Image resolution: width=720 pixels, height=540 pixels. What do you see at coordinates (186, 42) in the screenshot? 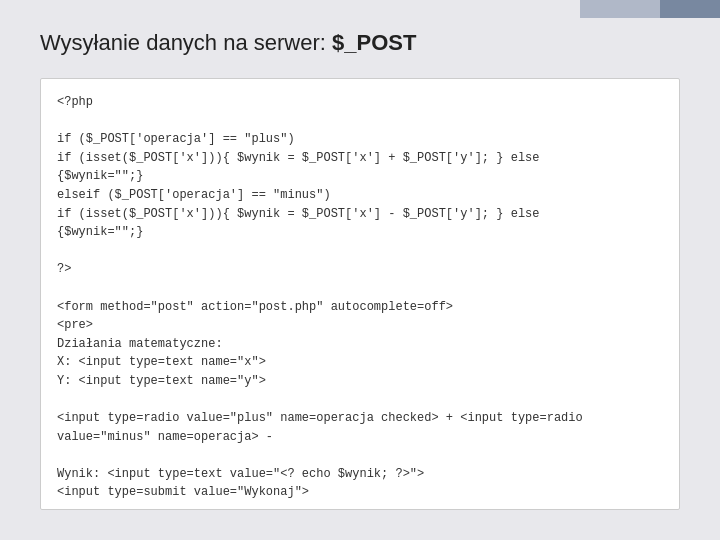
I see `title-prefix: Wysyłanie danych na serwer:` at bounding box center [186, 42].